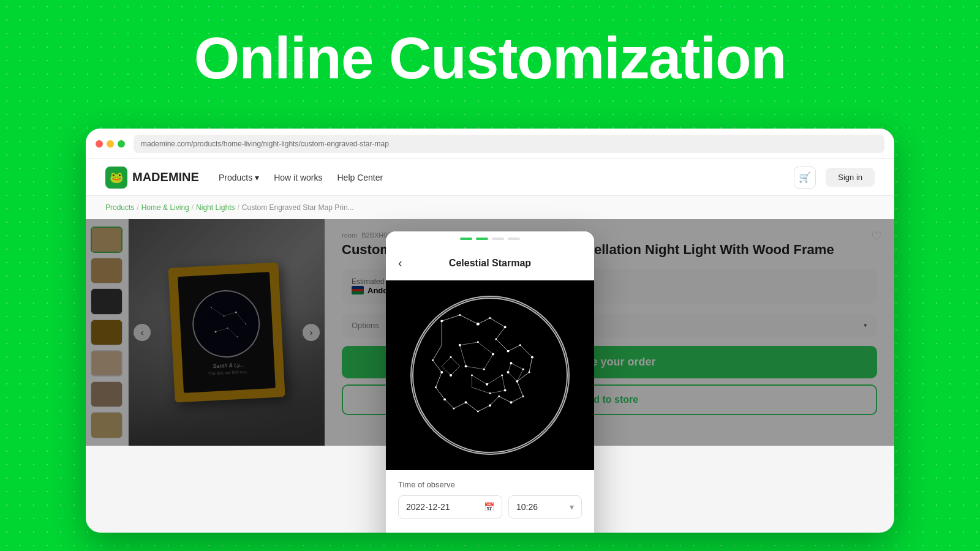  Describe the element at coordinates (490, 500) in the screenshot. I see `modal-time-section: Time of observe 2022-12-21 📅 10:26 ▾` at that location.